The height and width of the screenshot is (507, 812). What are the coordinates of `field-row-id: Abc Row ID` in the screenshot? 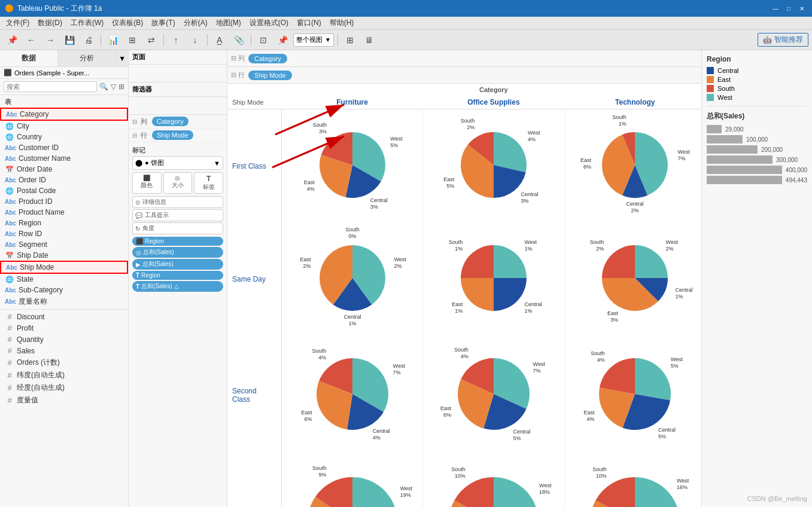 It's located at (64, 234).